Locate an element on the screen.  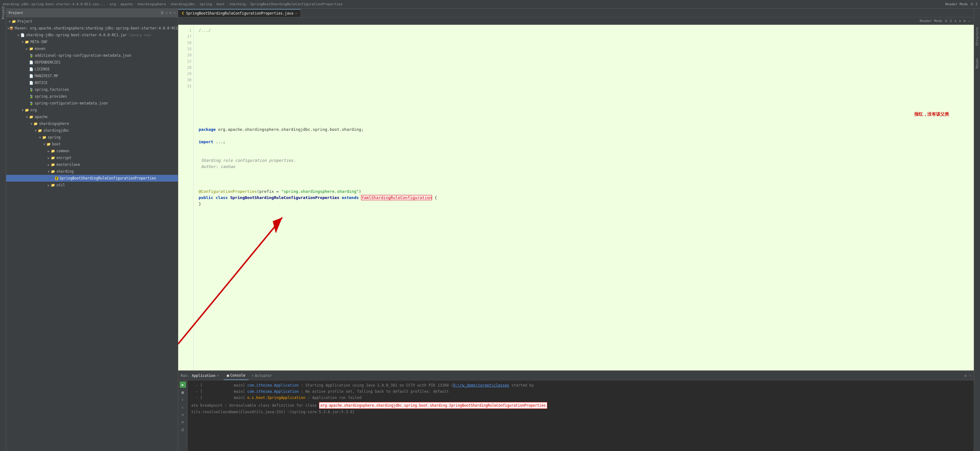
error-class-box: org.apache.shardingsphere.shardingjdbc.s… is located at coordinates (433, 405).